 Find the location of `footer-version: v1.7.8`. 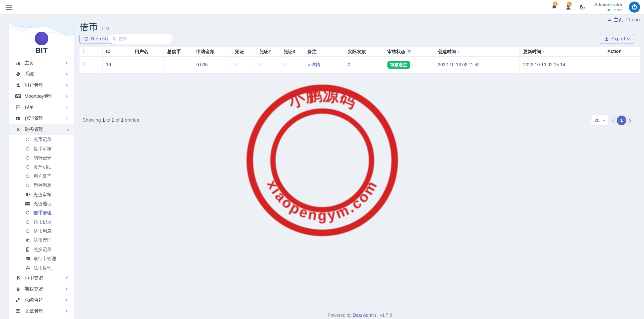

footer-version: v1.7.8 is located at coordinates (386, 315).